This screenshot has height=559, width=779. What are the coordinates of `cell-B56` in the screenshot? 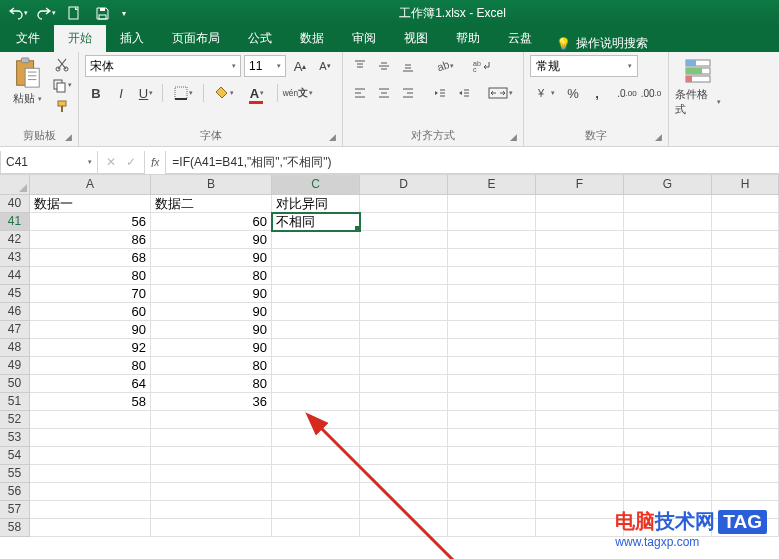 It's located at (212, 492).